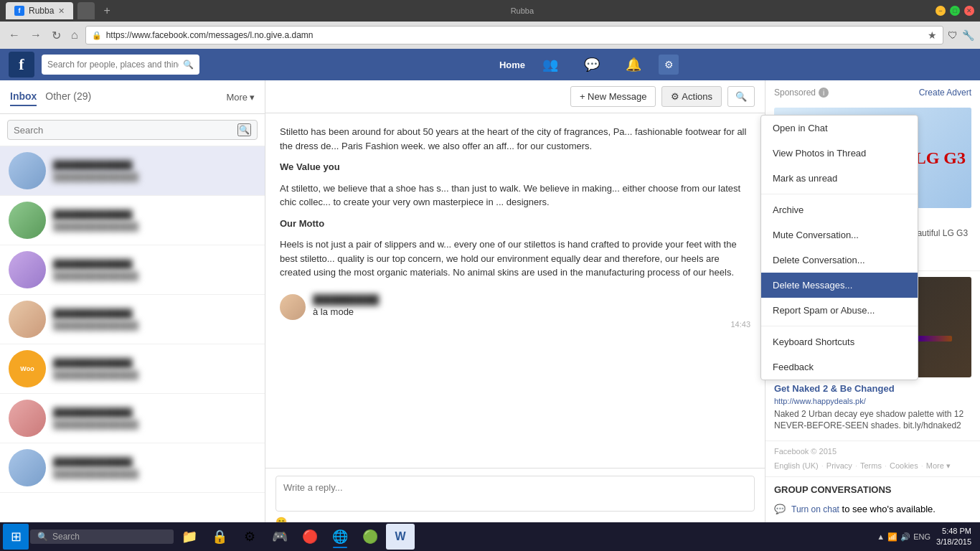 This screenshot has height=551, width=980. What do you see at coordinates (188, 65) in the screenshot?
I see `fb-search-submit: 🔍` at bounding box center [188, 65].